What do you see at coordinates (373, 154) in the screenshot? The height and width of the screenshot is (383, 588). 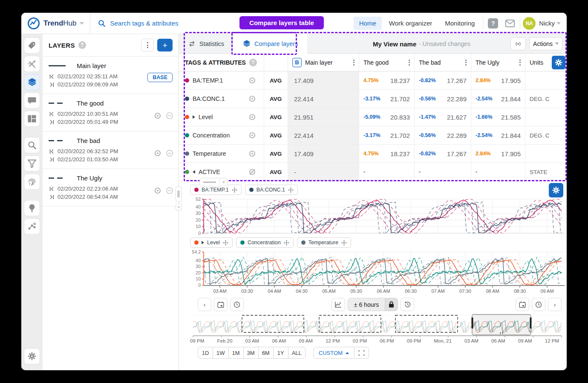 I see `table-row-temperature: Temperature AVG 17.409 4.75%18.237 -0.82…` at bounding box center [373, 154].